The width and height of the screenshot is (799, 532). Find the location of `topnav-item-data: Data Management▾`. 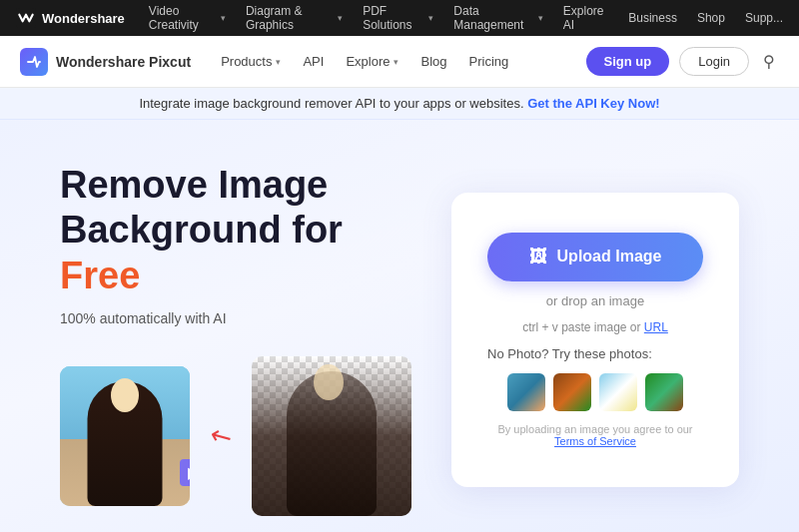

topnav-item-data: Data Management▾ is located at coordinates (497, 18).